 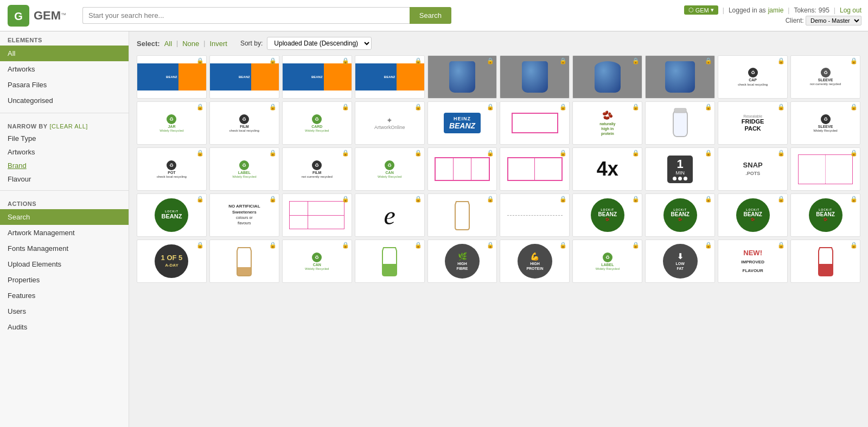 I want to click on grid-item-high-protein: 🔒 💪 HIGHPROTEIN, so click(x=535, y=261).